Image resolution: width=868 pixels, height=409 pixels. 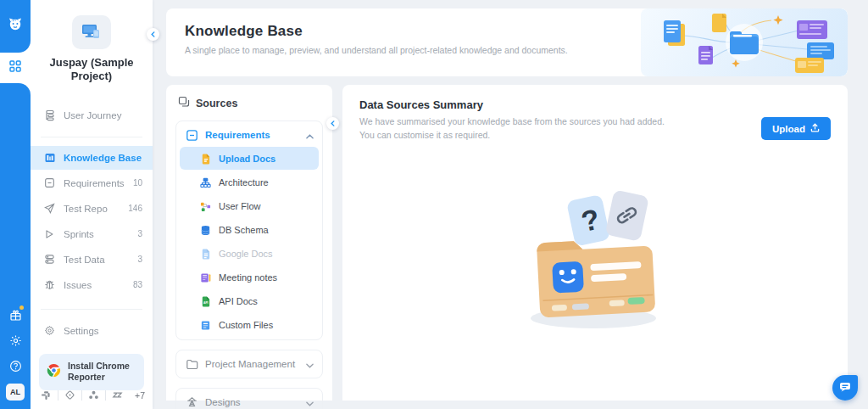 What do you see at coordinates (117, 395) in the screenshot?
I see `zendesk-icon` at bounding box center [117, 395].